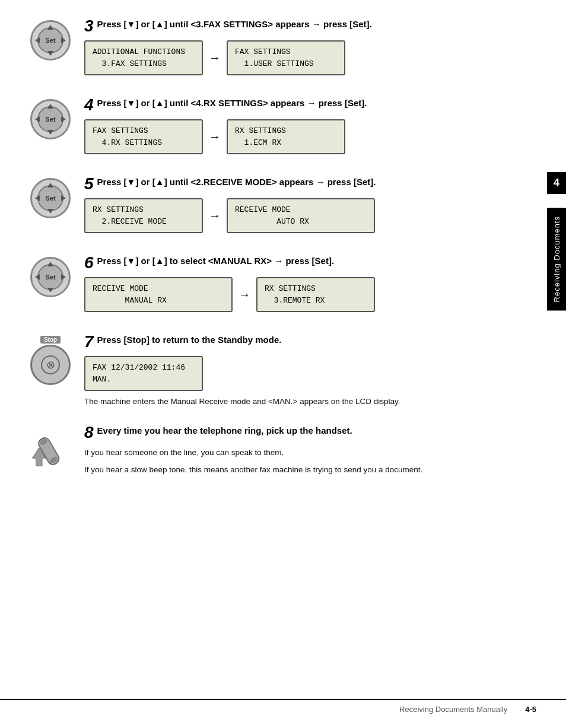 This screenshot has height=728, width=566. What do you see at coordinates (50, 360) in the screenshot?
I see `step-7-icon: Stop ⊗` at bounding box center [50, 360].